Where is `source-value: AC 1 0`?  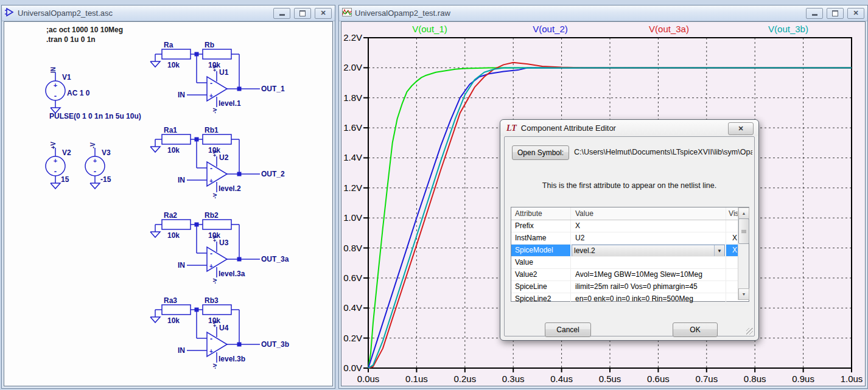 source-value: AC 1 0 is located at coordinates (79, 93).